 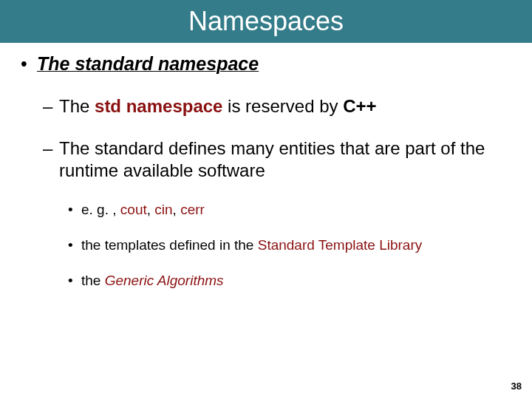 I want to click on text: is reserved by, so click(x=282, y=106).